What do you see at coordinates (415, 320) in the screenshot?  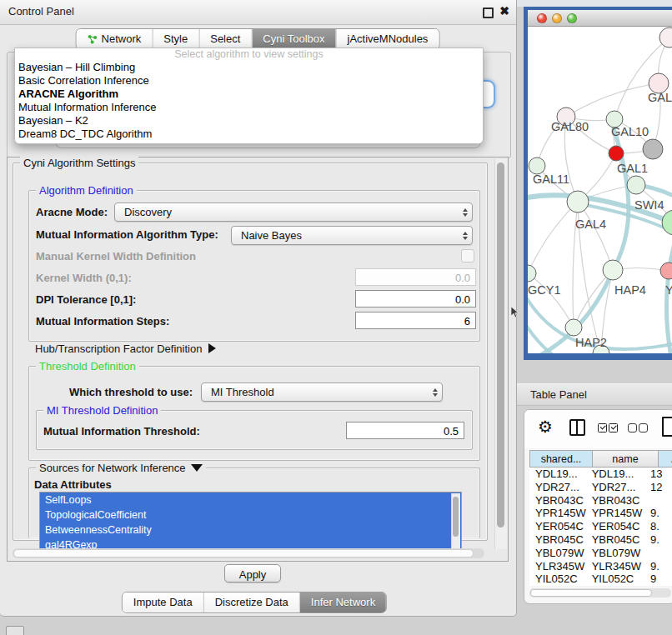 I see `mi-steps-field: 6` at bounding box center [415, 320].